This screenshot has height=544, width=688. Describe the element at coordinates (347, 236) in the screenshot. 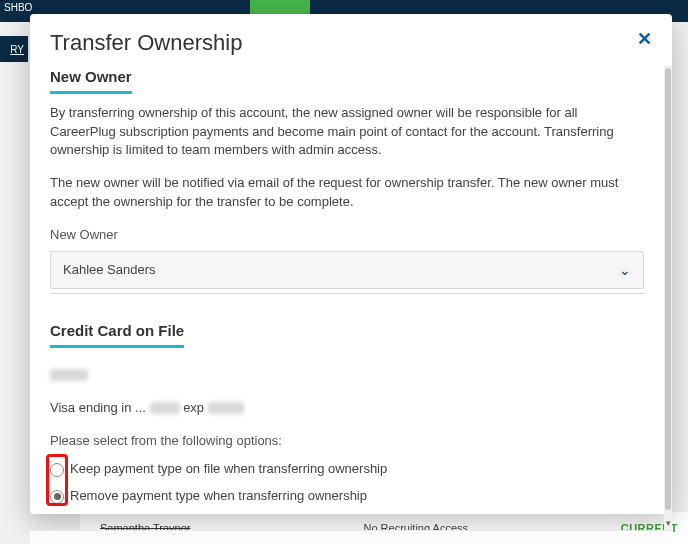

I see `new-owner-label: New Owner` at that location.